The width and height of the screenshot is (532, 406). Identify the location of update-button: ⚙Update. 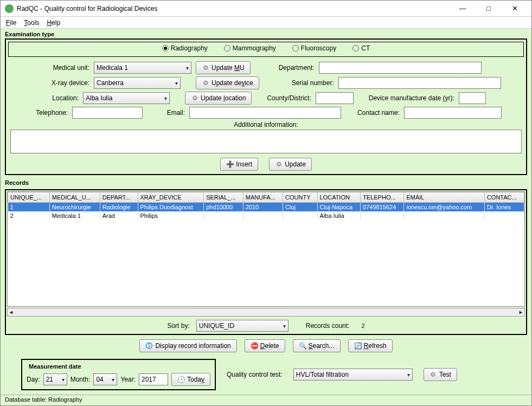
(291, 164).